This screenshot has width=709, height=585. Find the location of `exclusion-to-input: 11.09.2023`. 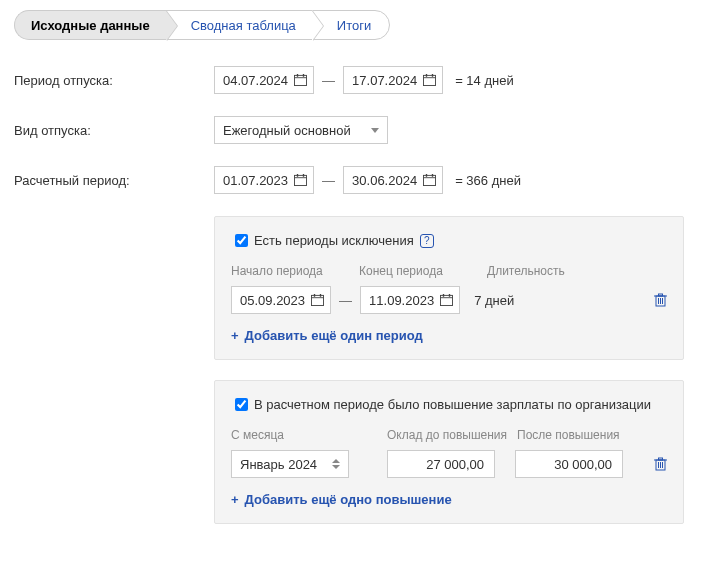

exclusion-to-input: 11.09.2023 is located at coordinates (410, 300).